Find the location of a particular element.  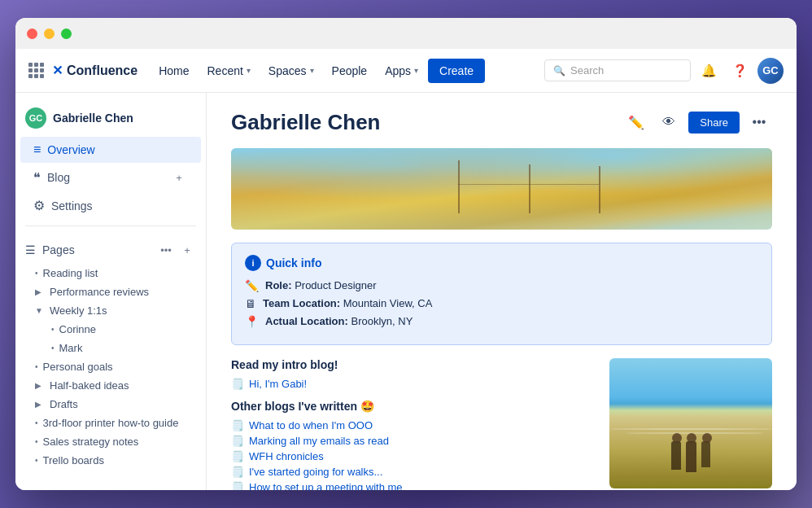

apps-chevron-icon: ▾ is located at coordinates (417, 70).